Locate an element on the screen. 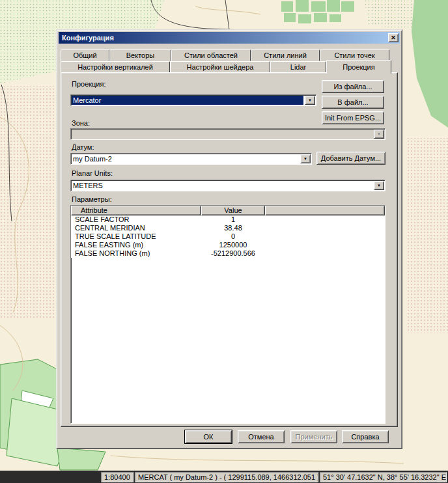 This screenshot has height=483, width=448. coordinates-display: 51° 30' 47.1632" N, 38° 55' 16.3232" E is located at coordinates (383, 477).